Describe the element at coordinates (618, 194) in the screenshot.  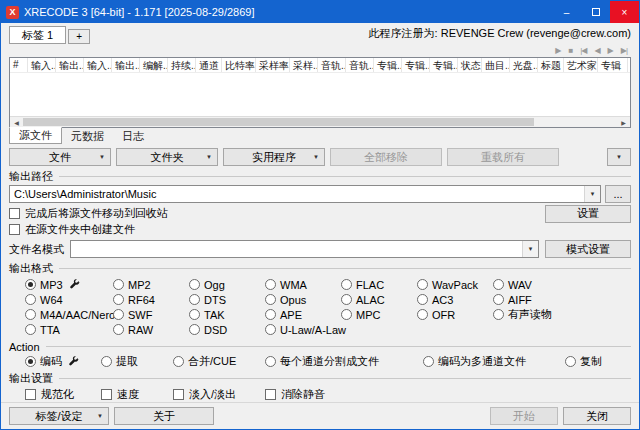
I see `browse-button: ...` at that location.